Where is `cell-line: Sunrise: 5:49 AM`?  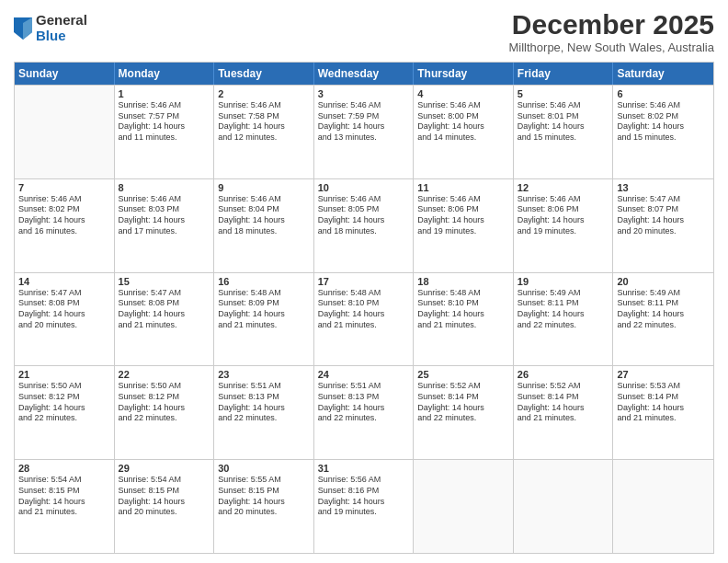 cell-line: Sunrise: 5:49 AM is located at coordinates (563, 293).